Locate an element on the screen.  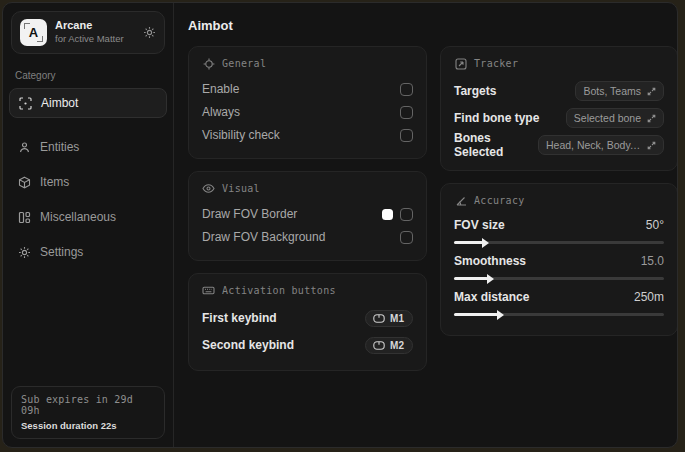
first-keybind-label: First keybind is located at coordinates (240, 318).